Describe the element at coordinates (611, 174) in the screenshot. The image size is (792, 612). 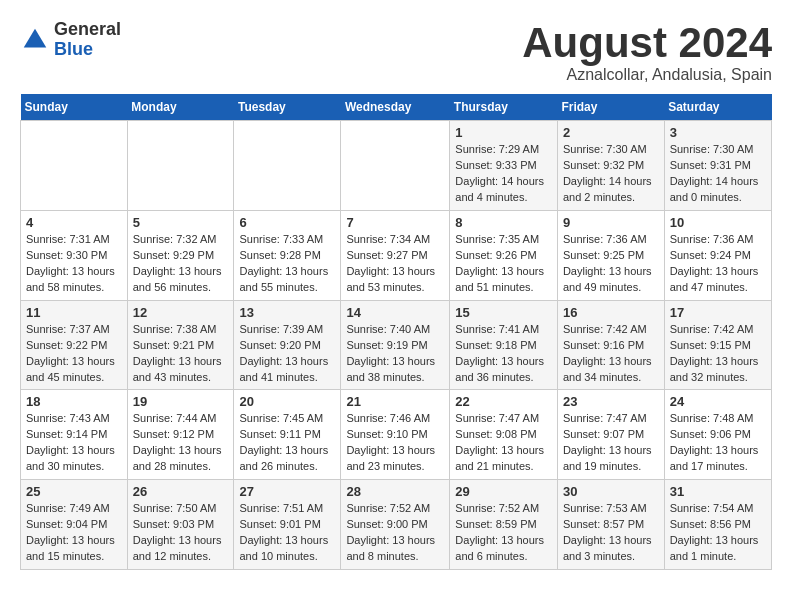
I see `day-detail: Sunrise: 7:30 AM Sunset: 9:32 PM Dayligh…` at that location.